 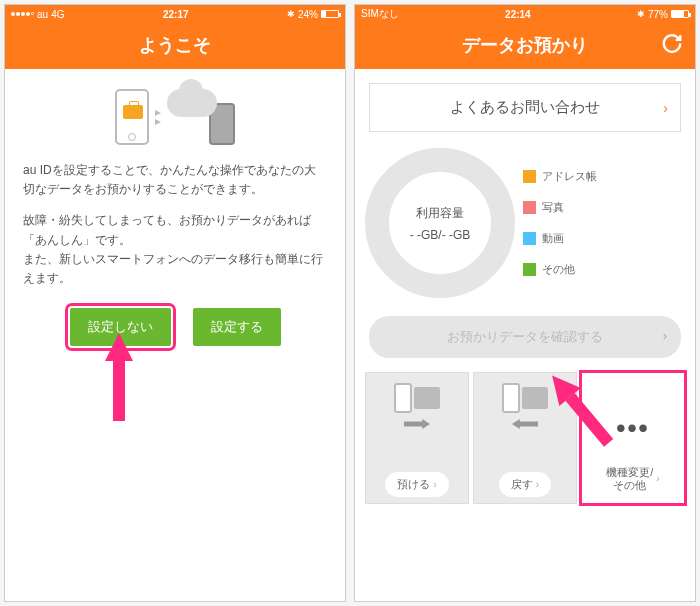 What do you see at coordinates (58, 14) in the screenshot?
I see `network-label: 4G` at bounding box center [58, 14].